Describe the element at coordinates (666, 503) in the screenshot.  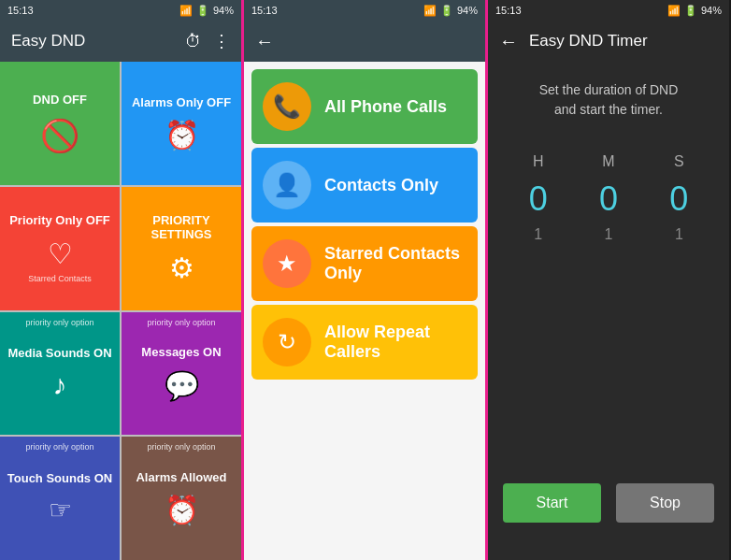
I see `stop-button: Stop` at that location.